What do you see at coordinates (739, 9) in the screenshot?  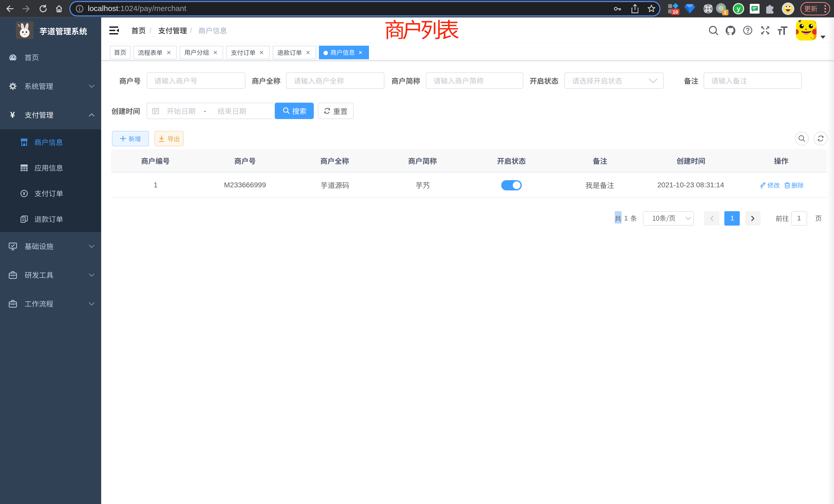 I see `svg-text: y` at bounding box center [739, 9].